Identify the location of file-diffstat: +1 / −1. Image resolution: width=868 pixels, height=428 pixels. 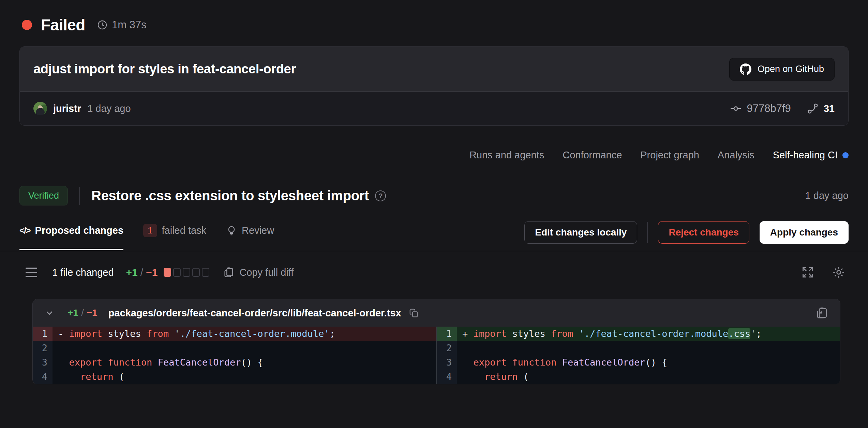
(83, 313).